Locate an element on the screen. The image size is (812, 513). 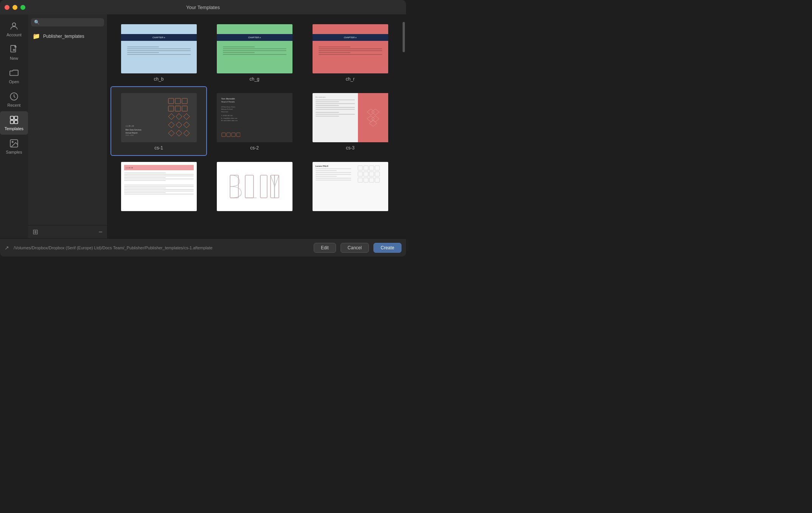
add-folder-button: ⊞ is located at coordinates (36, 232).